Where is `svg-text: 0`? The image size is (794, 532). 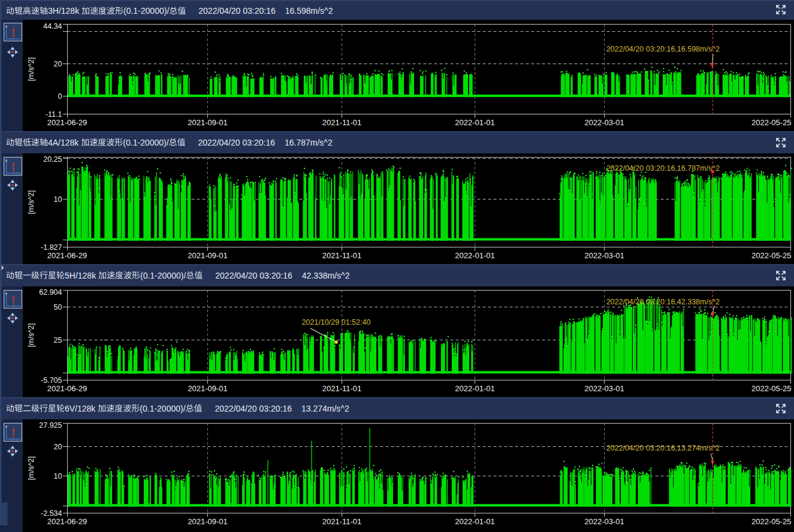 svg-text: 0 is located at coordinates (60, 96).